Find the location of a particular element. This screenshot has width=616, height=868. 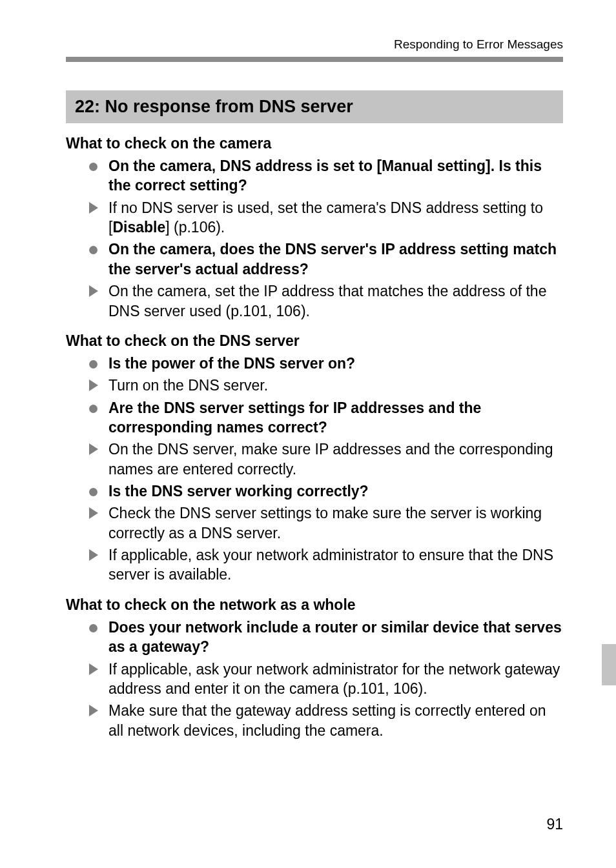

item-text: Make sure that the gateway address setti… is located at coordinates (327, 720).